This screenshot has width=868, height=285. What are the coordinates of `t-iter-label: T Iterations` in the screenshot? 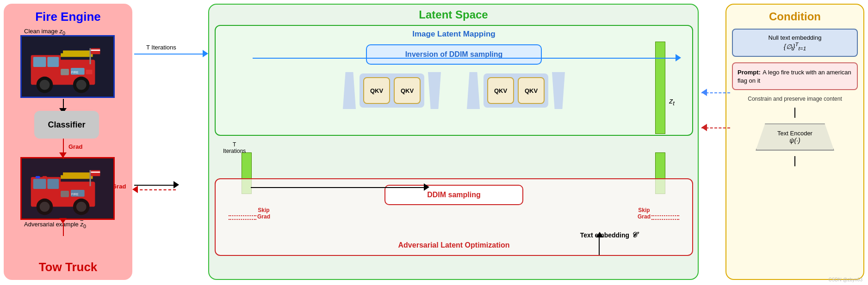 It's located at (161, 47).